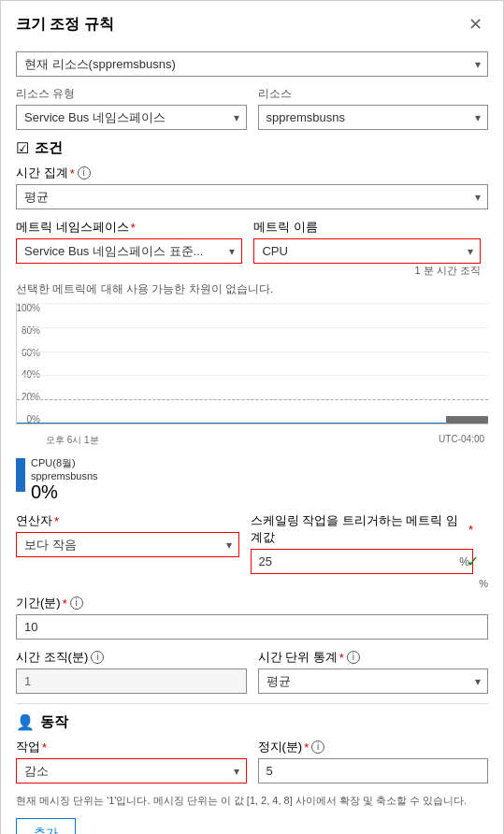  Describe the element at coordinates (73, 440) in the screenshot. I see `x-label-time: 오후 6시 1분` at that location.